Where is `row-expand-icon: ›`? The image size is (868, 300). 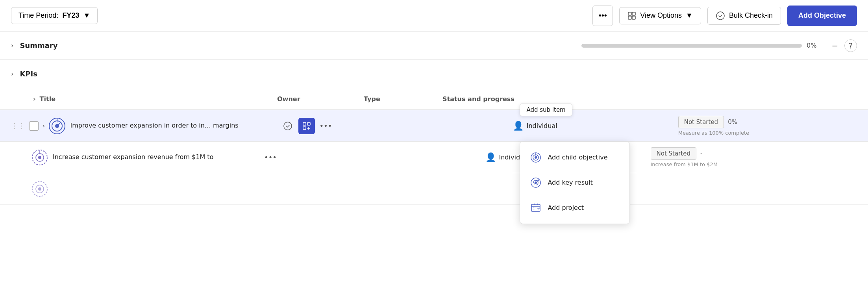 row-expand-icon: › is located at coordinates (44, 126).